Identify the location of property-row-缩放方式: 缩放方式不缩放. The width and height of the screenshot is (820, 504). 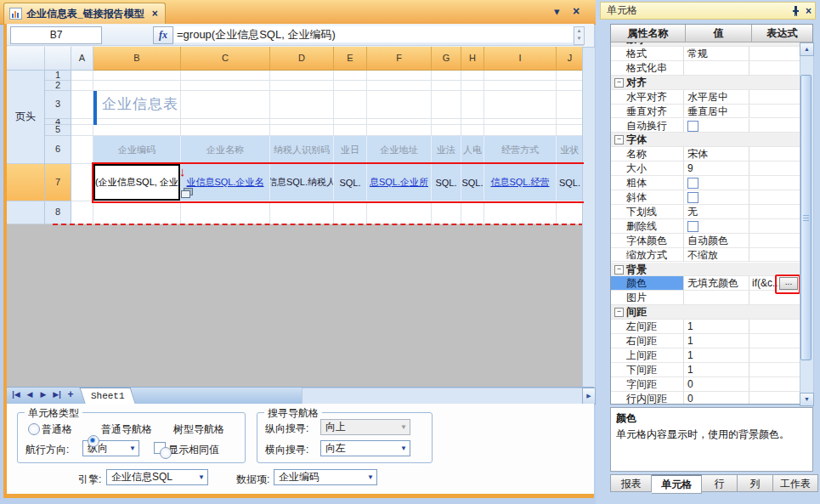
(705, 255).